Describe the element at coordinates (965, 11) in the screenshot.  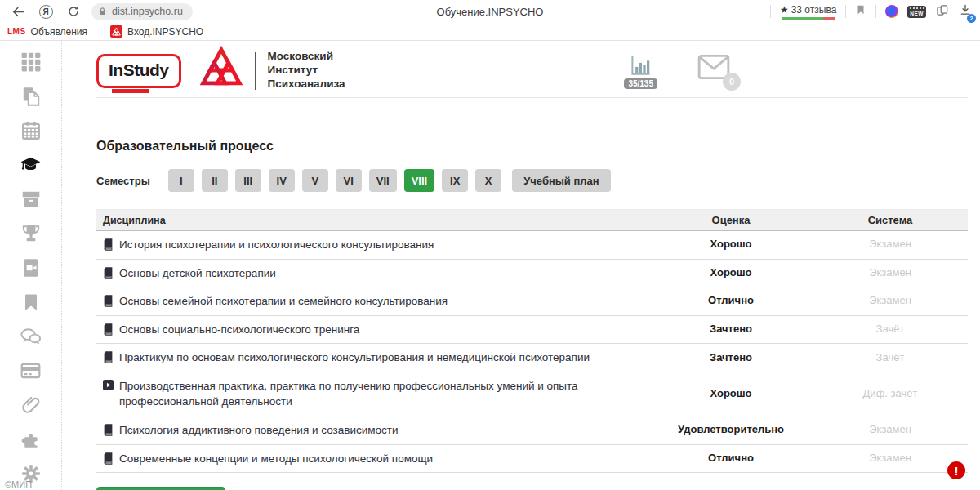
I see `downloads-icon: 2` at that location.